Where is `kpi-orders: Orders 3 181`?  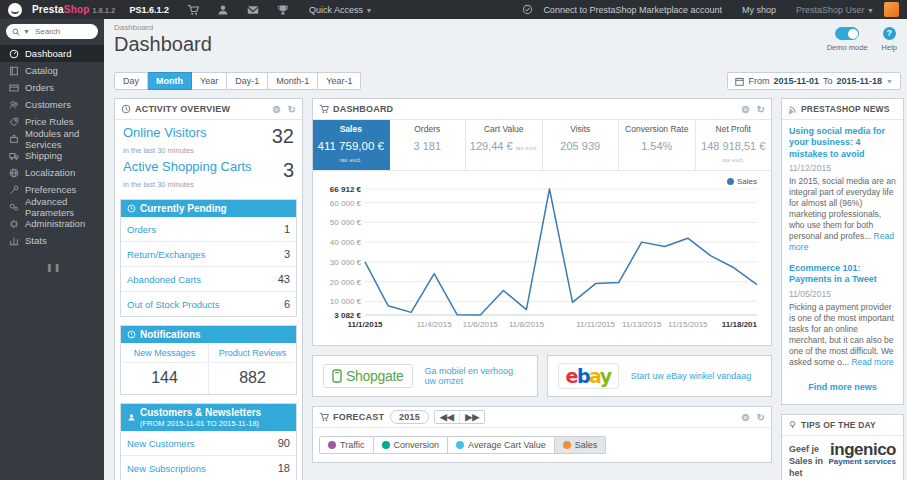 kpi-orders: Orders 3 181 is located at coordinates (428, 145).